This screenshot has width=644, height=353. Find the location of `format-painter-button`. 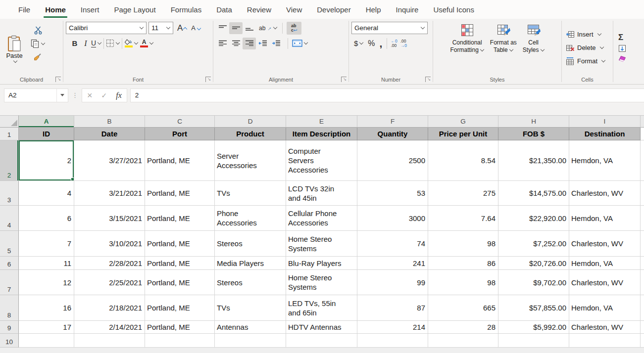

format-painter-button is located at coordinates (38, 57).